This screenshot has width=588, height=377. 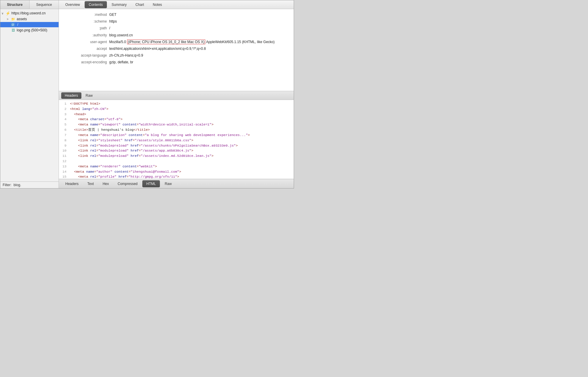 What do you see at coordinates (176, 104) in the screenshot?
I see `code-line: 1<!DOCTYPE html>` at bounding box center [176, 104].